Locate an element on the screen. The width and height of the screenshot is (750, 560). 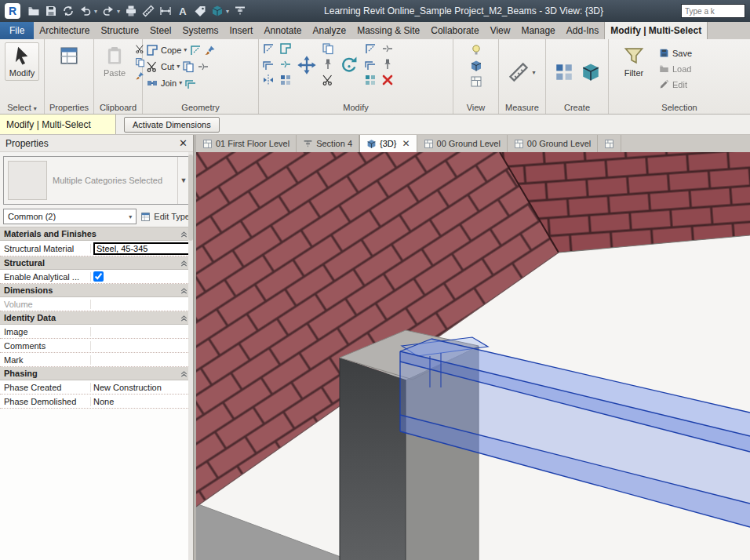
structural-material-input is located at coordinates (142, 249).